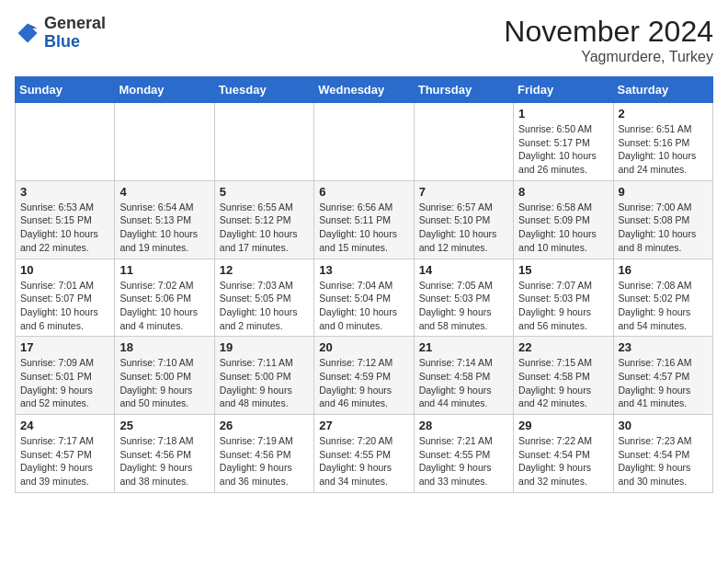 The width and height of the screenshot is (728, 563). I want to click on calendar-week-3: 10Sunrise: 7:01 AM Sunset: 5:07 PM Dayli…, so click(364, 298).